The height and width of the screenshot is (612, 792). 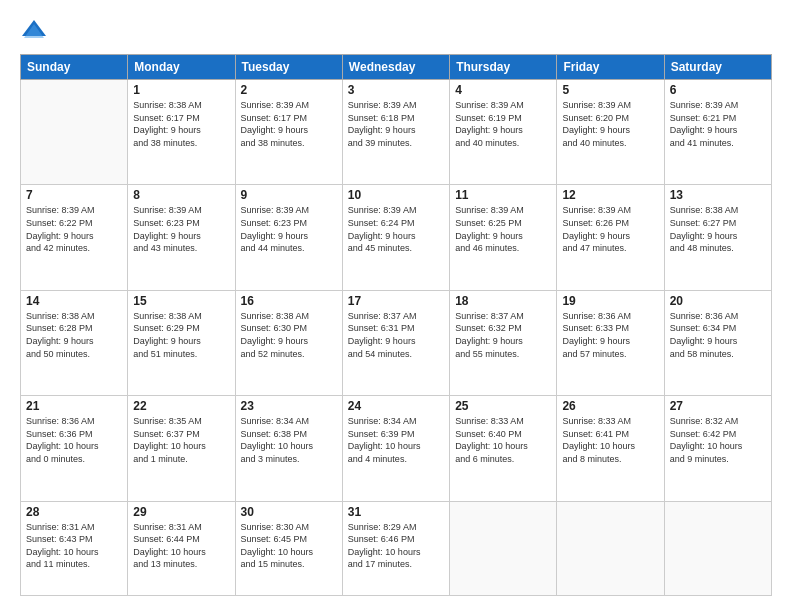 I want to click on day-info: Sunrise: 8:33 AM Sunset: 6:40 PM Dayligh…, so click(x=503, y=440).